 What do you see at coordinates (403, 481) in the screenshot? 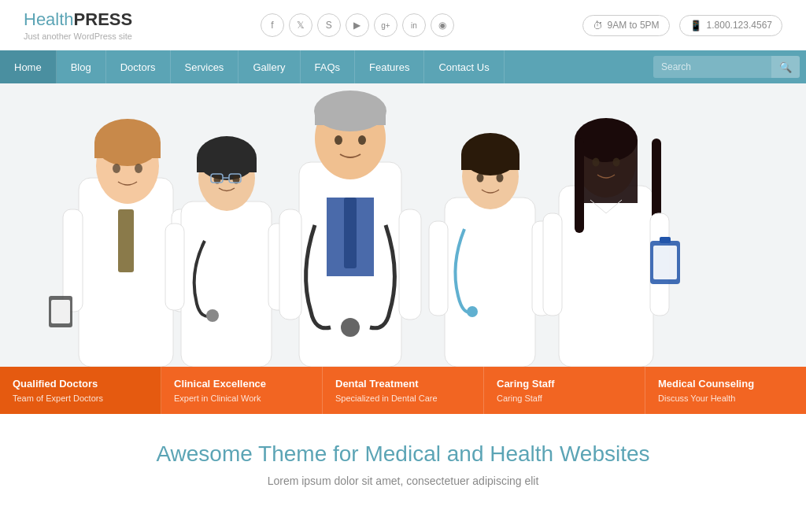
I see `bottom-subtitle: Lorem ipsum dolor sit amet, consectetuer…` at bounding box center [403, 481].